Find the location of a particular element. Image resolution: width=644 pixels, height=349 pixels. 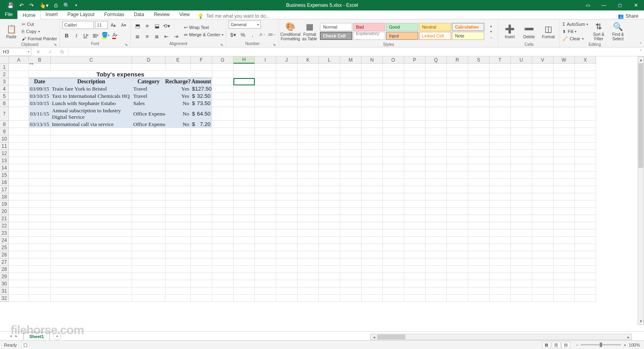

cell-A29 is located at coordinates (19, 277).